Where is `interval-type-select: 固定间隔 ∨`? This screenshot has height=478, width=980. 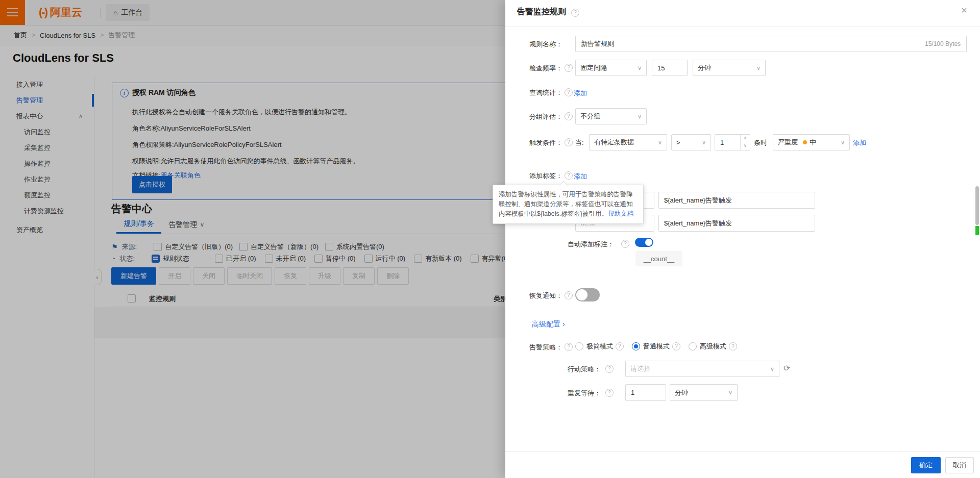 interval-type-select: 固定间隔 ∨ is located at coordinates (611, 68).